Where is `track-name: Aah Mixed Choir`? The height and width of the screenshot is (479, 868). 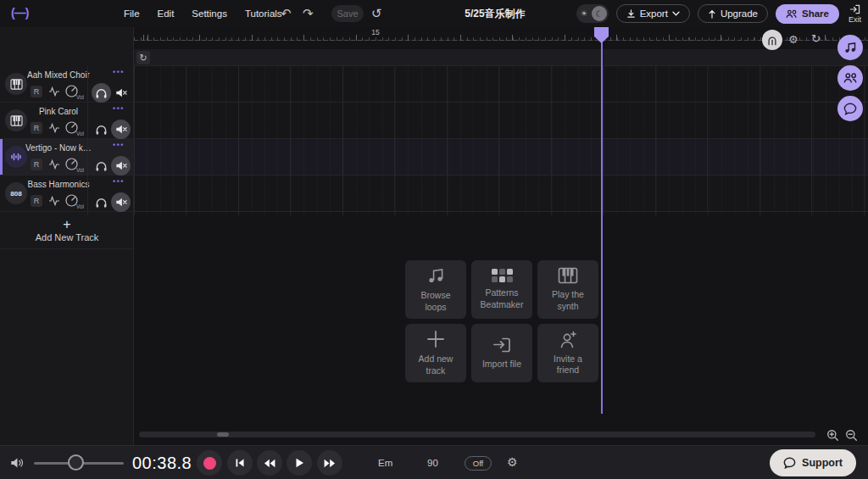 track-name: Aah Mixed Choir is located at coordinates (58, 75).